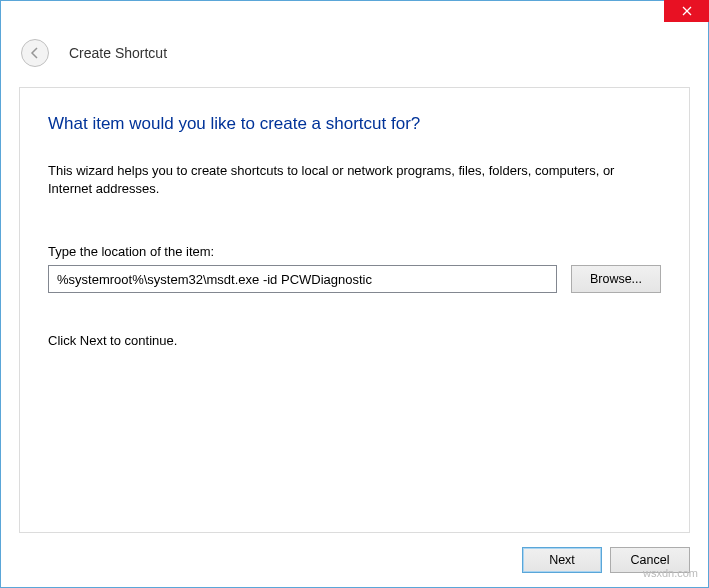 This screenshot has height=588, width=709. I want to click on titlebar, so click(354, 15).